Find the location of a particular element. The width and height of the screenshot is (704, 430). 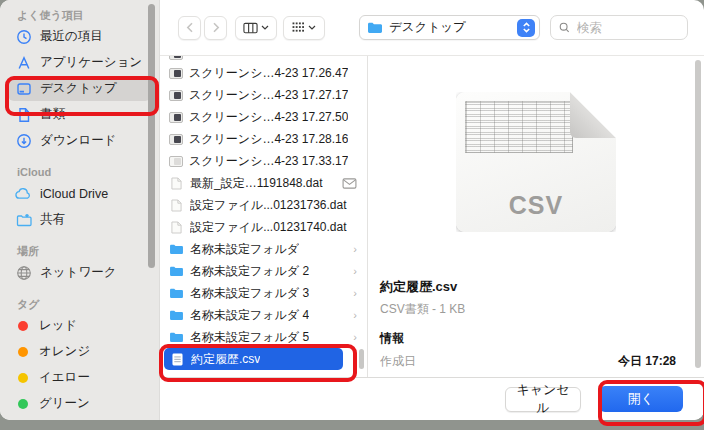

sidebar-item-label: 書類 is located at coordinates (52, 114).